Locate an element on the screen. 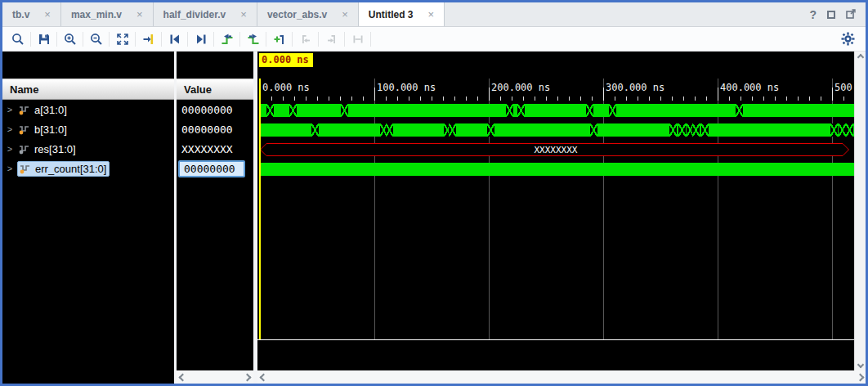  value-cell-b: 00000000 is located at coordinates (215, 129).